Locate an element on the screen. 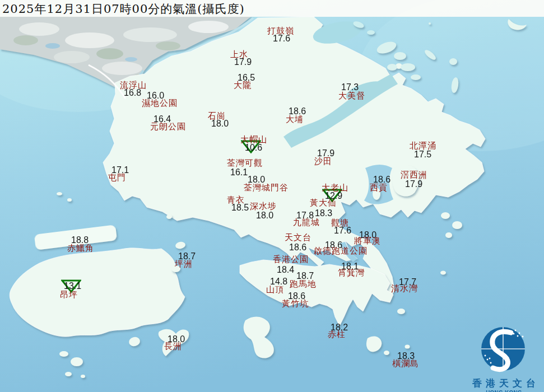 This screenshot has width=544, height=392. station-name: 黃大仙 is located at coordinates (323, 203).